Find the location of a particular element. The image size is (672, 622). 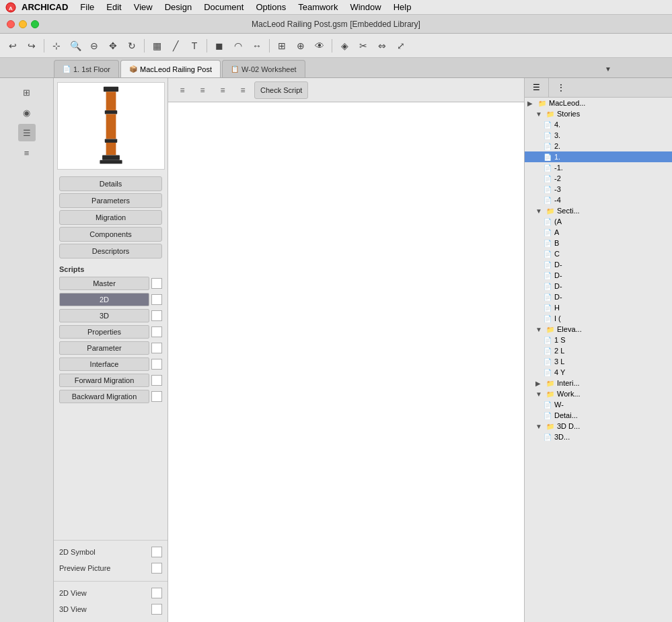

master-script-checkbox is located at coordinates (157, 283).